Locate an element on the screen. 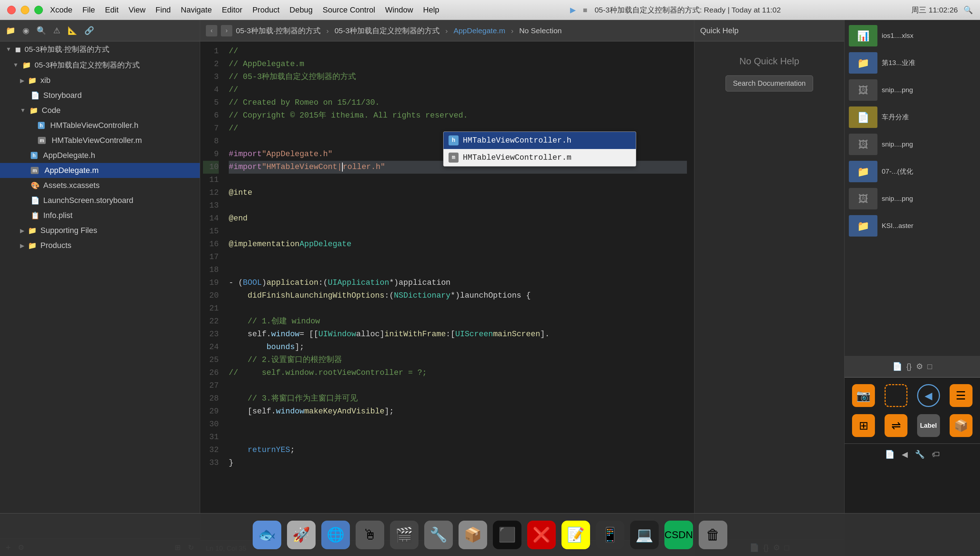 This screenshot has width=980, height=556. dock-finder: 🐟 is located at coordinates (267, 535).